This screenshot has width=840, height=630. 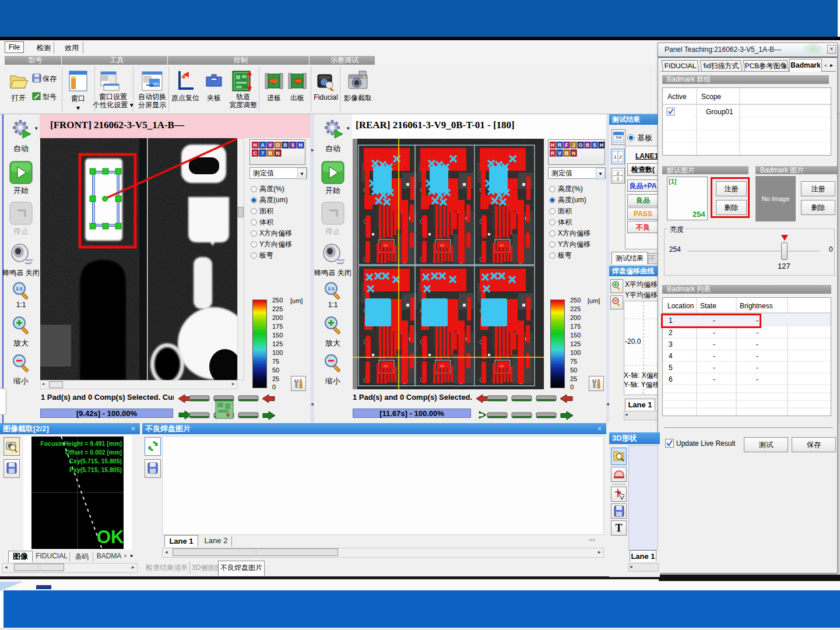 What do you see at coordinates (255, 153) in the screenshot?
I see `svg-text: C` at bounding box center [255, 153].